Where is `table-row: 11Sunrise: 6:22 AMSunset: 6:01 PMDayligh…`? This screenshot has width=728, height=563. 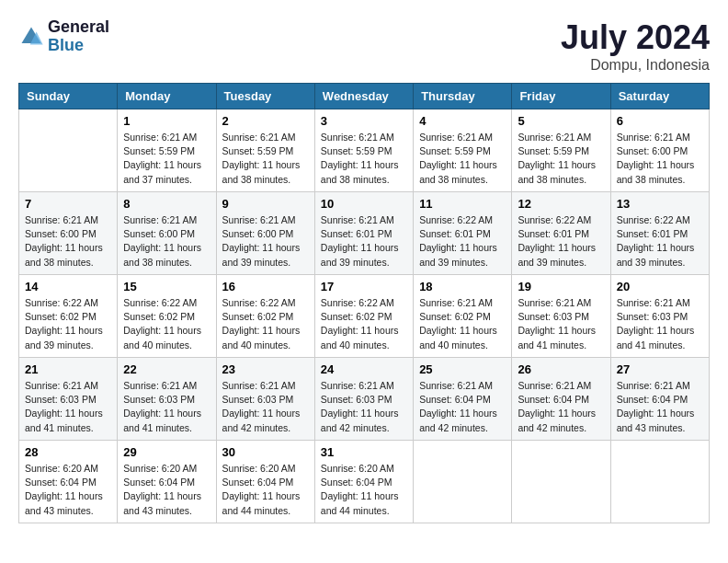 table-row: 11Sunrise: 6:22 AMSunset: 6:01 PMDayligh… is located at coordinates (463, 234).